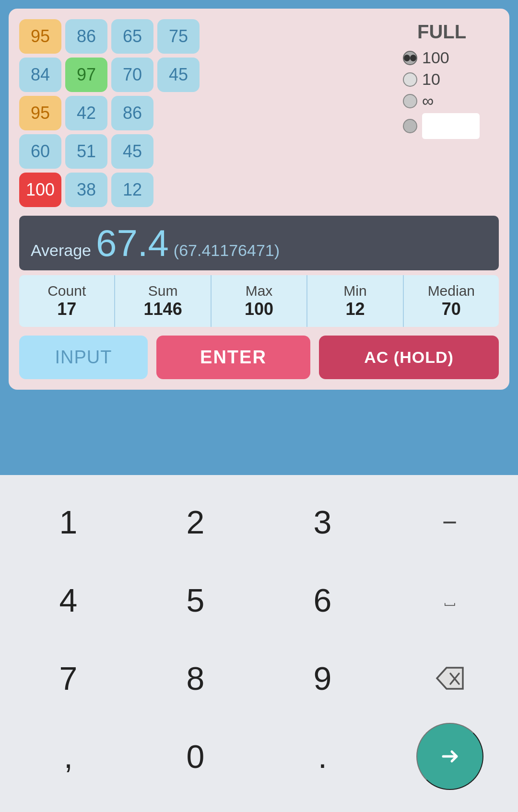  I want to click on key-minus: −, so click(450, 522).